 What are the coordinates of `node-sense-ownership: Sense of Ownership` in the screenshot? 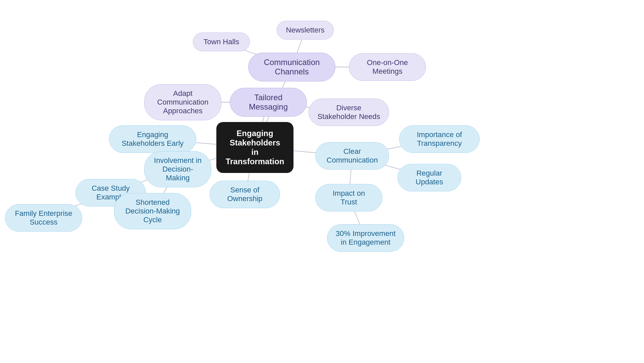 It's located at (245, 194).